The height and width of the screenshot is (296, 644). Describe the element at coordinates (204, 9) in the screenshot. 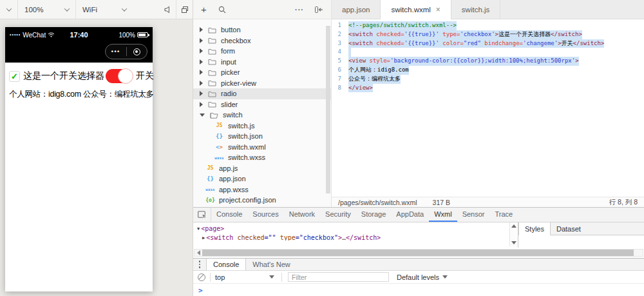

I see `add-file-button: +` at that location.